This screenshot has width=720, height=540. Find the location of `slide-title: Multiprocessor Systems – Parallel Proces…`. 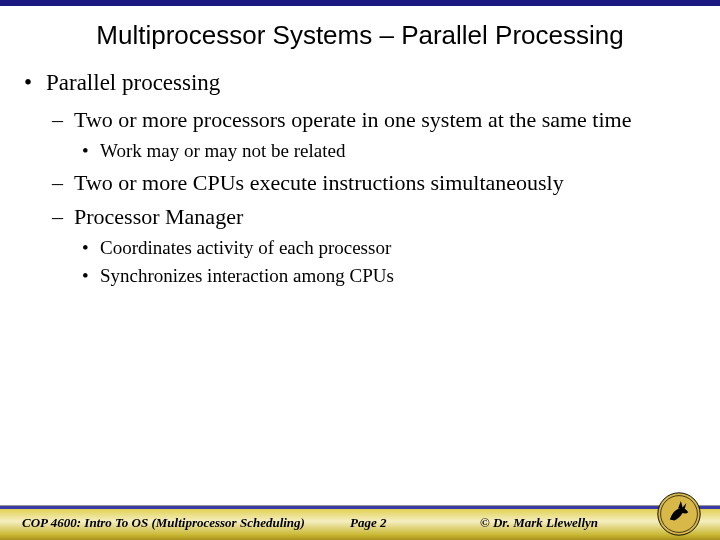

slide-title: Multiprocessor Systems – Parallel Proces… is located at coordinates (360, 38).